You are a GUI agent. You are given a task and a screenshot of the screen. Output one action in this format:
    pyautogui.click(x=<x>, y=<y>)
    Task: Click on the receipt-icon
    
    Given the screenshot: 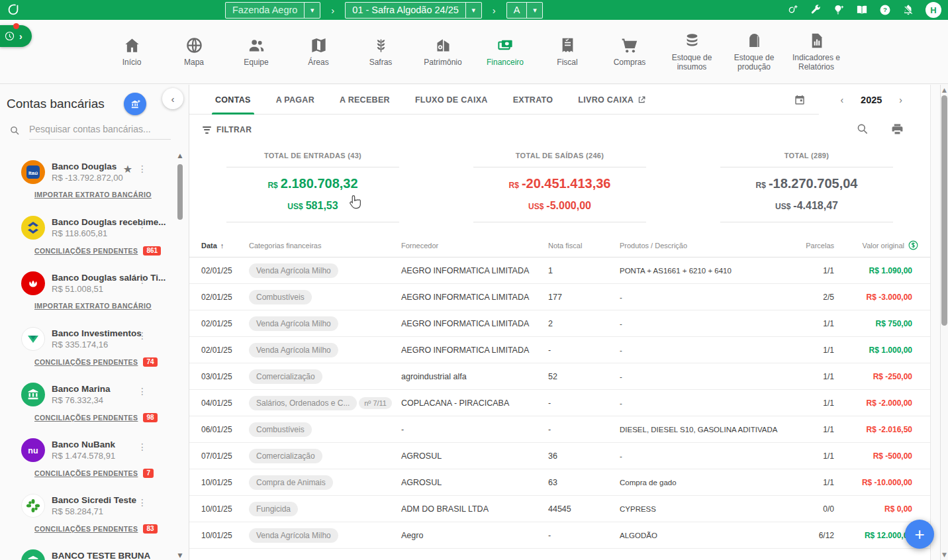 What is the action you would take?
    pyautogui.click(x=568, y=45)
    